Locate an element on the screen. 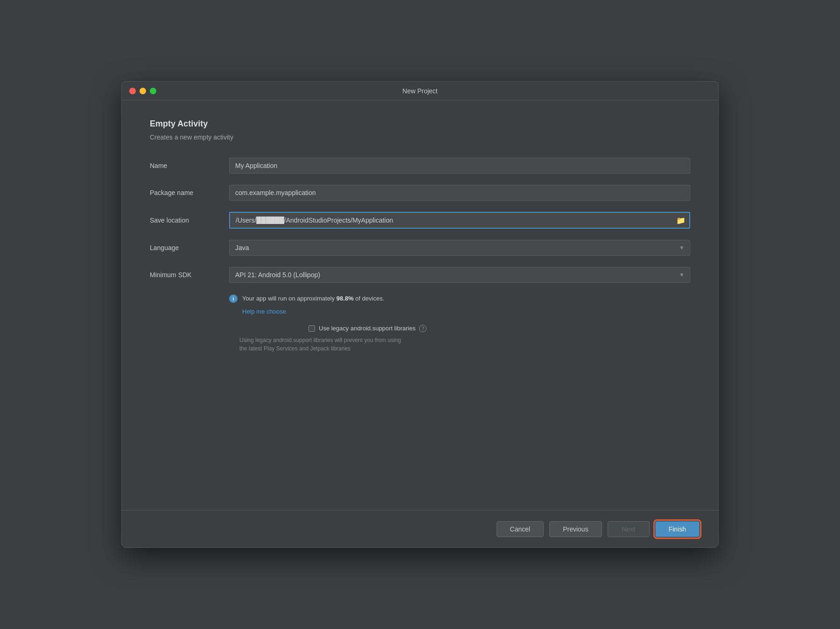 Image resolution: width=840 pixels, height=629 pixels. section-subtitle: Creates a new empty activity is located at coordinates (420, 137).